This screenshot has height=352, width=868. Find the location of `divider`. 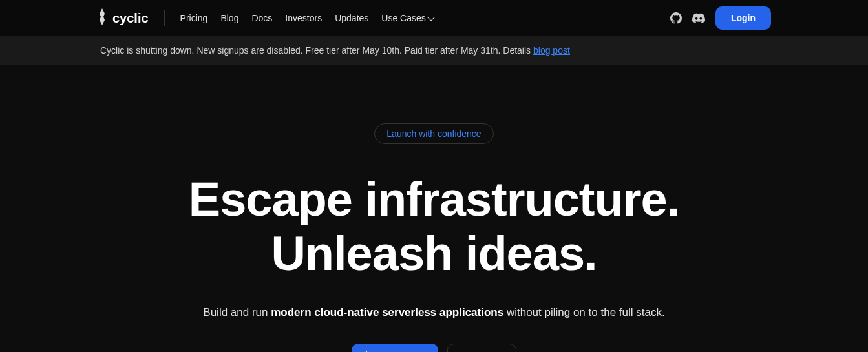

divider is located at coordinates (164, 18).